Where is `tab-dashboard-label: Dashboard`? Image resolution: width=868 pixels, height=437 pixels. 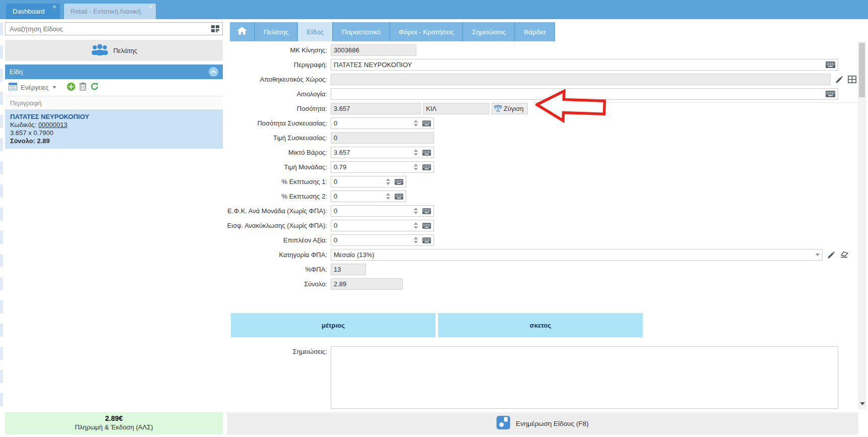 tab-dashboard-label: Dashboard is located at coordinates (29, 11).